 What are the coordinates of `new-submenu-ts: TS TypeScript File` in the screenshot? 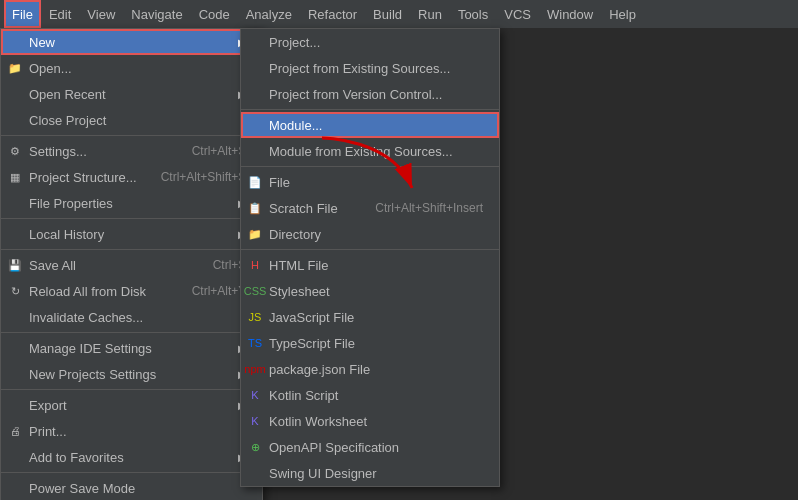 It's located at (370, 343).